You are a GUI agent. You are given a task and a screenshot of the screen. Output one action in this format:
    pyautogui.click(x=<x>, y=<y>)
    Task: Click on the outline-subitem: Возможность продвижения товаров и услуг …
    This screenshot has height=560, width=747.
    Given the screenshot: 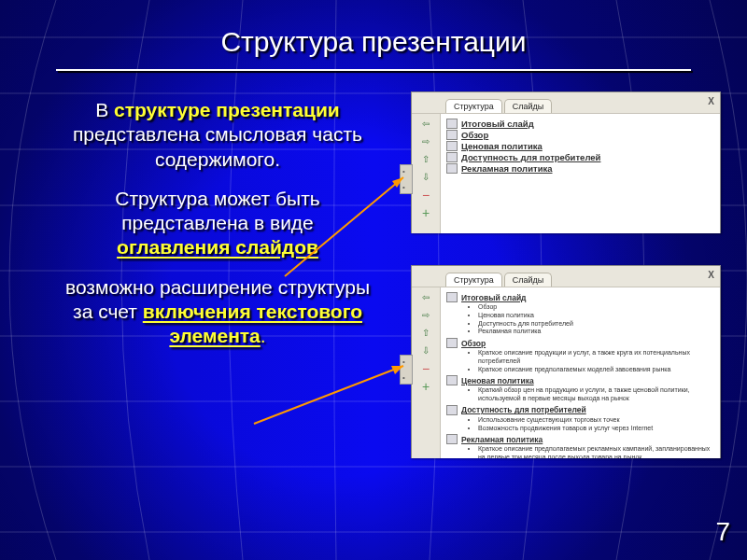 What is the action you would take?
    pyautogui.click(x=596, y=429)
    